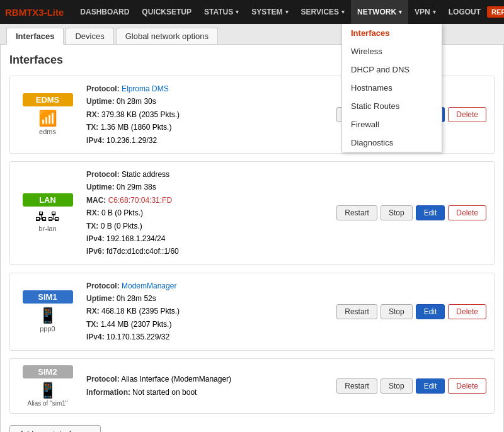 The height and width of the screenshot is (432, 504). I want to click on nav-services: Services ▾, so click(323, 12).